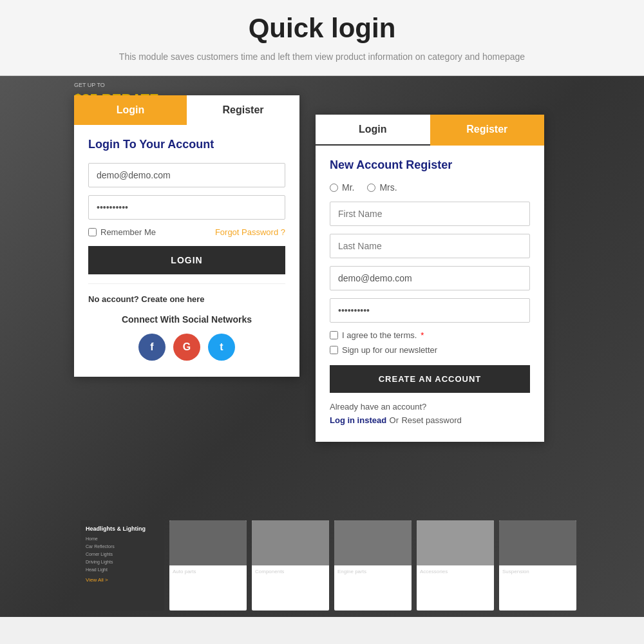  Describe the element at coordinates (373, 130) in the screenshot. I see `register-tab-login: Login` at that location.